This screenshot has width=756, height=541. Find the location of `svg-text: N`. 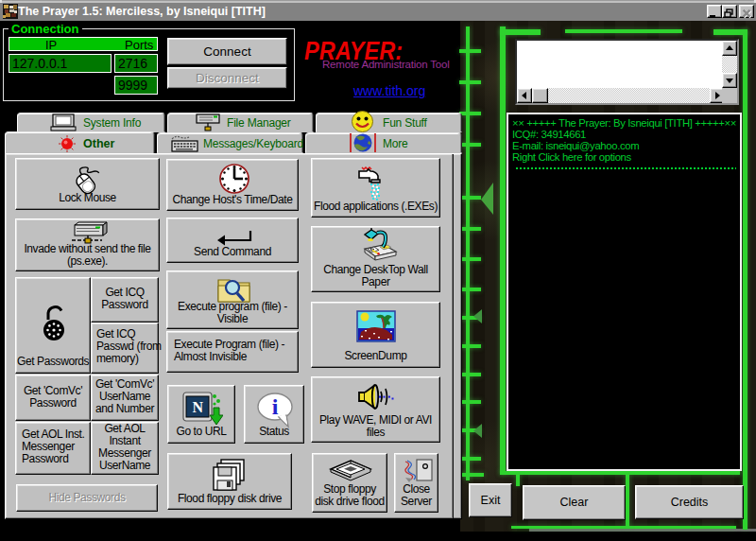

svg-text: N is located at coordinates (198, 407).